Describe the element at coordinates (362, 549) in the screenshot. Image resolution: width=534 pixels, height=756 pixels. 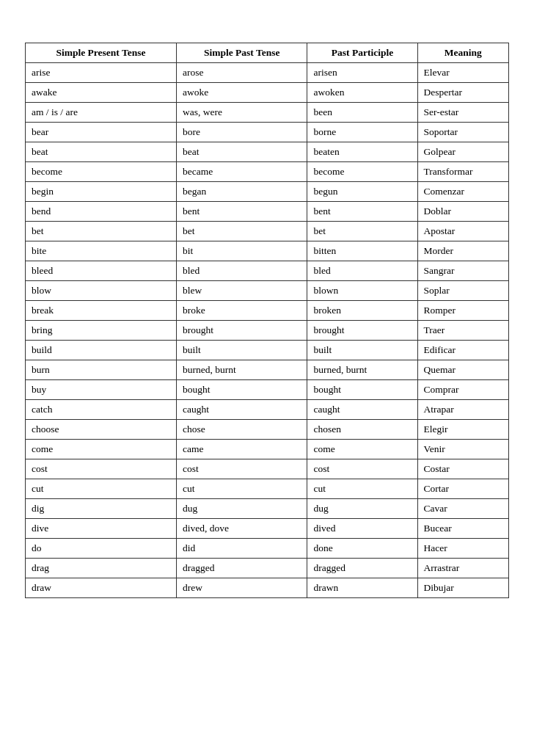
I see `table-cell: done` at that location.